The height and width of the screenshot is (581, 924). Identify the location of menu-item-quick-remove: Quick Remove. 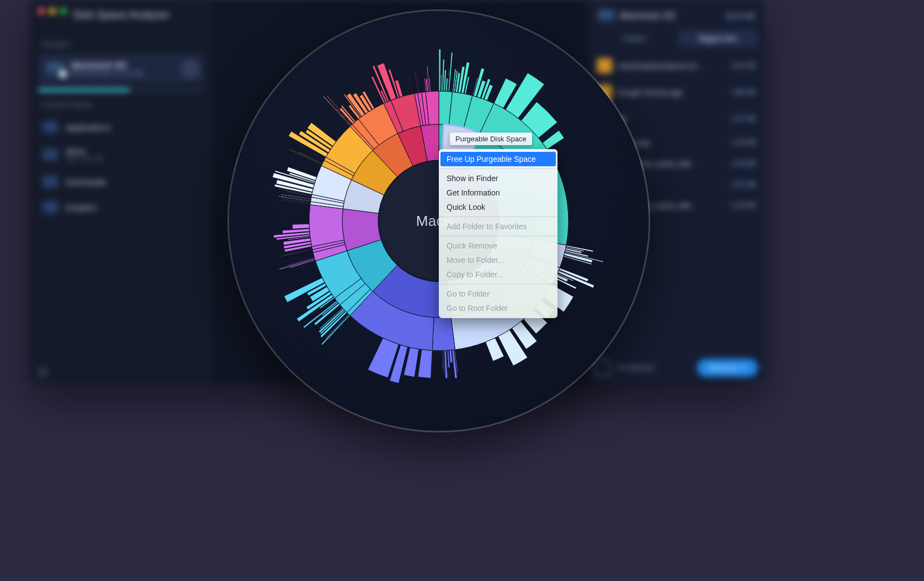
(498, 246).